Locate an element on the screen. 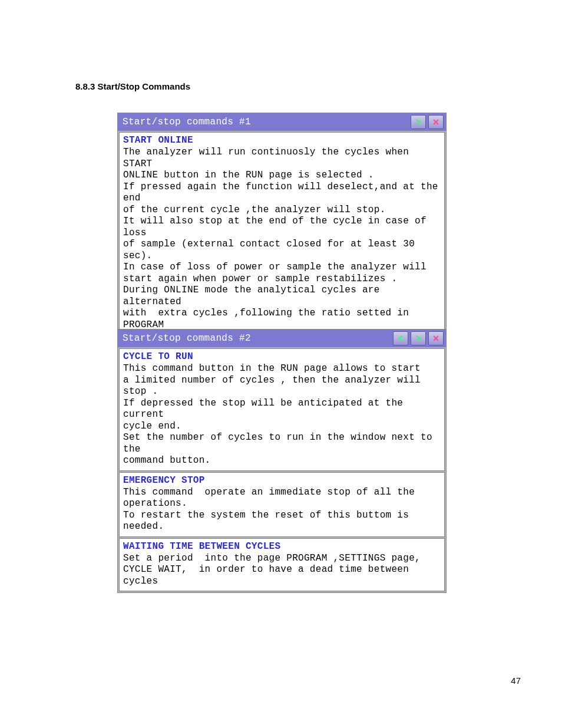  section-heading: 8.8.3 Start/Stop Commands is located at coordinates (133, 86).